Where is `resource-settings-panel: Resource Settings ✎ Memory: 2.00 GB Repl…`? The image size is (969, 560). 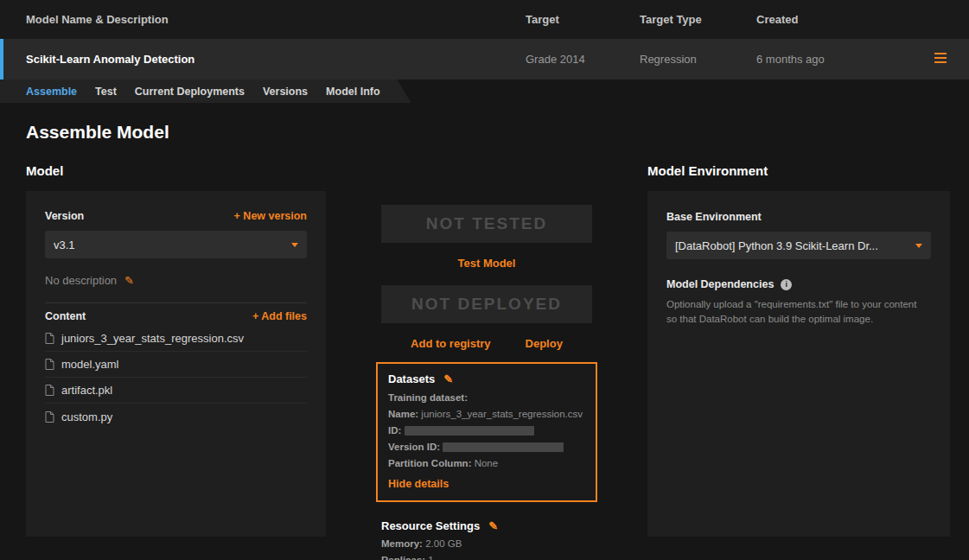
resource-settings-panel: Resource Settings ✎ Memory: 2.00 GB Repl… is located at coordinates (489, 539).